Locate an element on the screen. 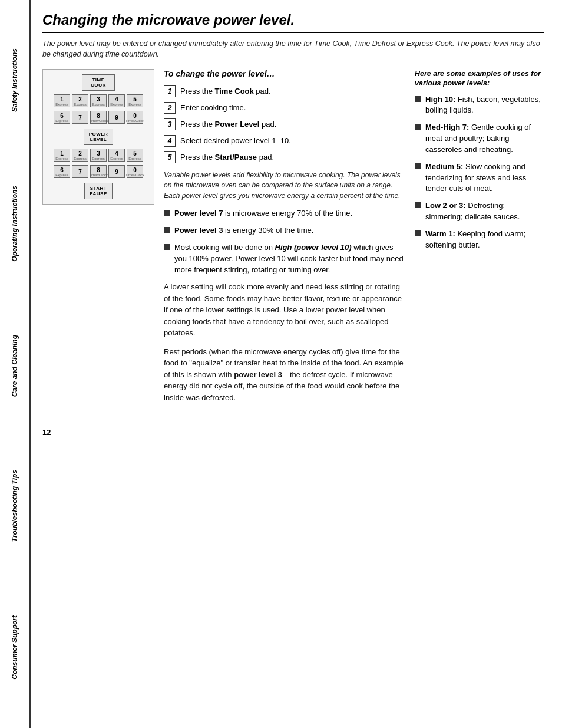 This screenshot has height=728, width=562. sidebar-bullet-low23: Low 2 or 3: Defrosting; simmering; delic… is located at coordinates (480, 212).